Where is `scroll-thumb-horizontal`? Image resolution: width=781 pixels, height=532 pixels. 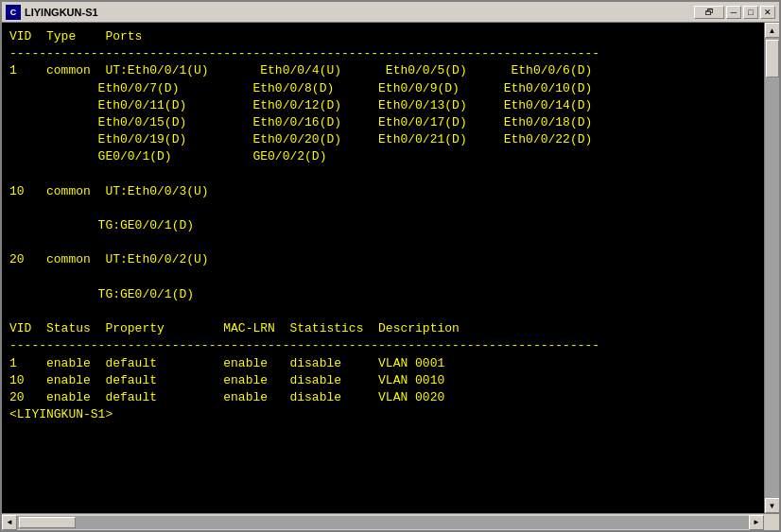 scroll-thumb-horizontal is located at coordinates (47, 523).